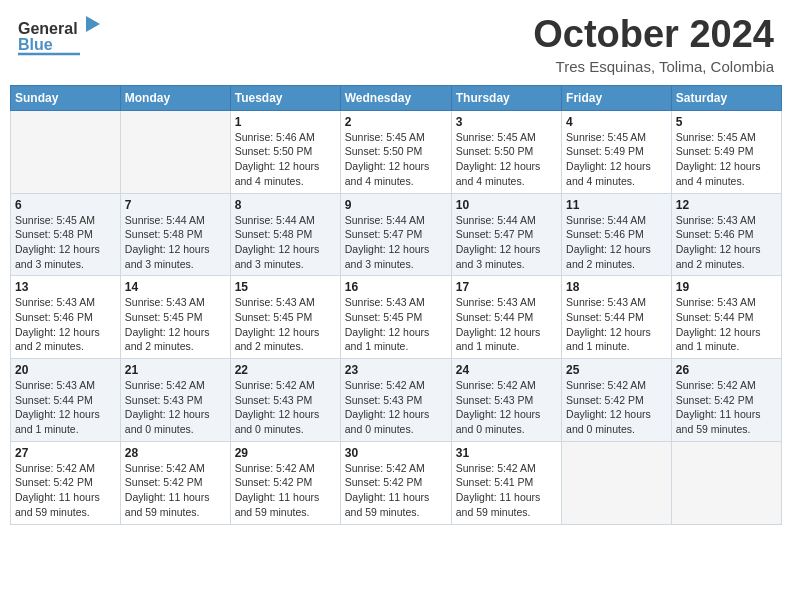  What do you see at coordinates (285, 152) in the screenshot?
I see `calendar-cell: 1Sunrise: 5:46 AM Sunset: 5:50 PM Daylig…` at bounding box center [285, 152].